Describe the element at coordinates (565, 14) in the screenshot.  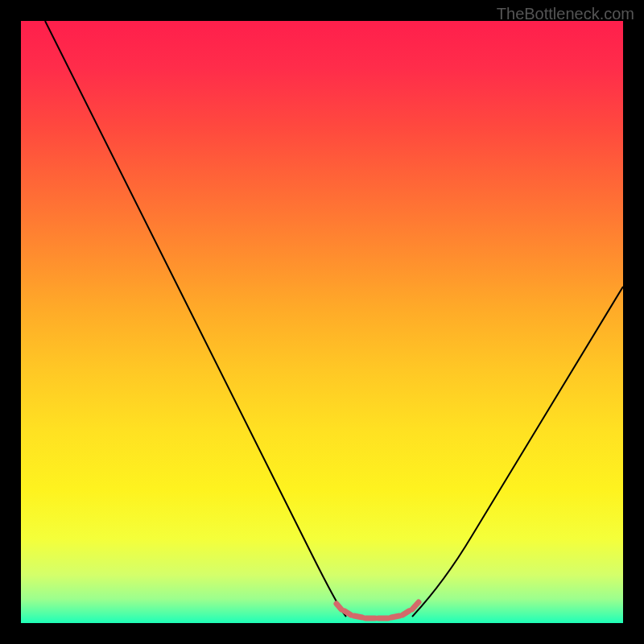
I see `watermark-text: TheBottleneck.com` at that location.